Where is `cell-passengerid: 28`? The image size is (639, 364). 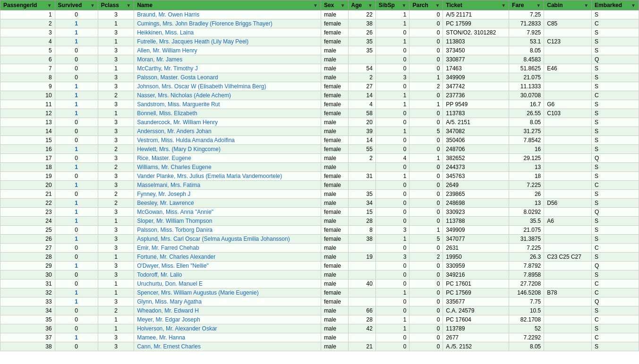
cell-passengerid: 28 is located at coordinates (28, 257).